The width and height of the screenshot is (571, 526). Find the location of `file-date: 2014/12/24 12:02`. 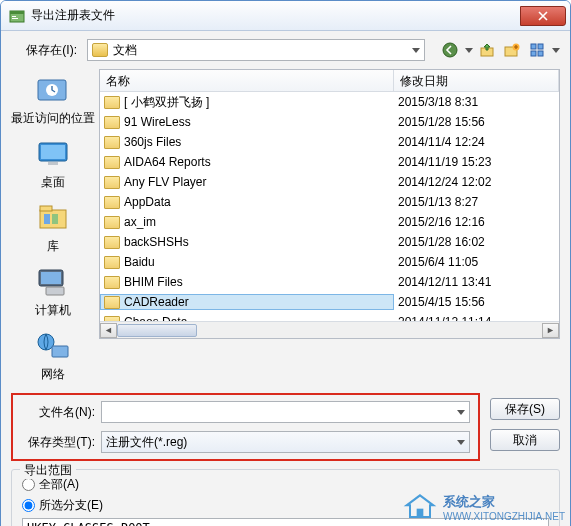

file-date: 2014/12/24 12:02 is located at coordinates (476, 182).